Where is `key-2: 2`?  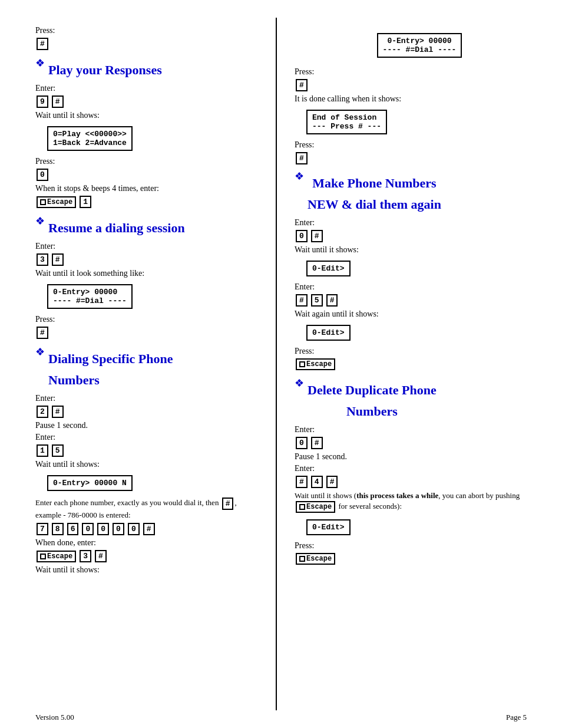
key-2: 2 is located at coordinates (42, 411).